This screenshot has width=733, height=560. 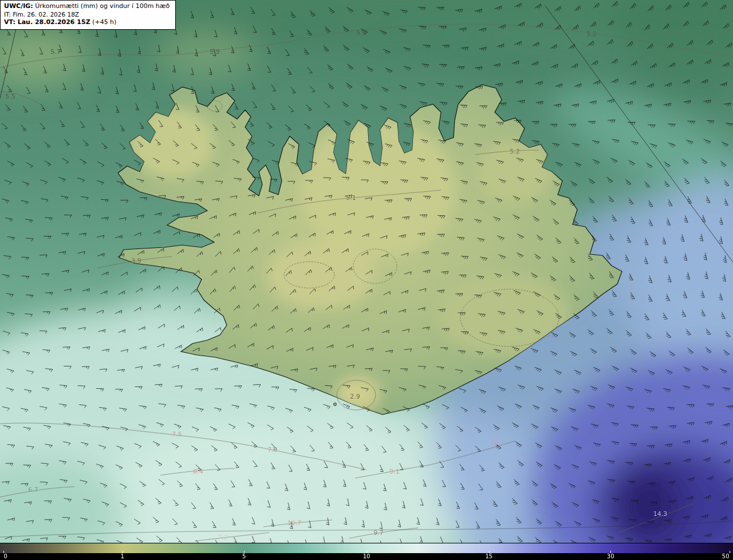 I want to click on island-vestmannaeyjar, so click(x=336, y=404).